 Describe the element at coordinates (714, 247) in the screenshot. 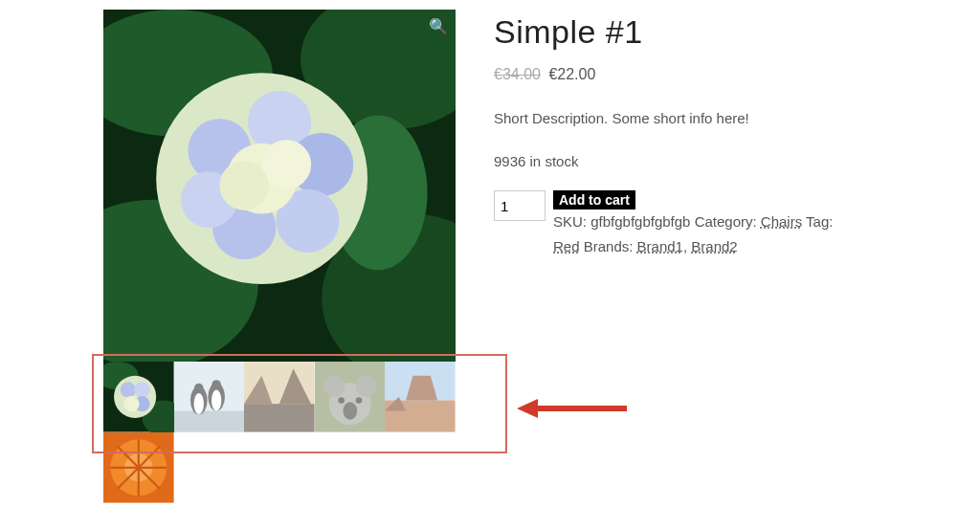

I see `brand2-link: Brand2` at that location.